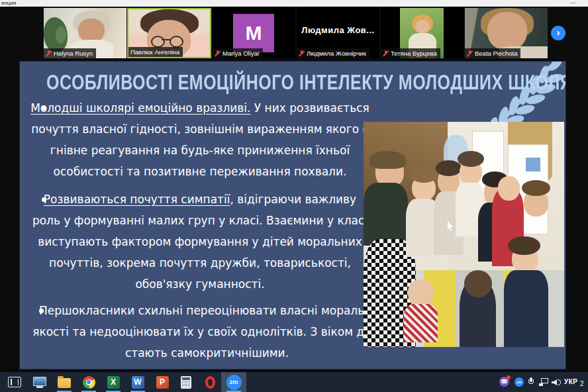 The height and width of the screenshot is (392, 588). What do you see at coordinates (526, 309) in the screenshot?
I see `photo-child-body` at bounding box center [526, 309].